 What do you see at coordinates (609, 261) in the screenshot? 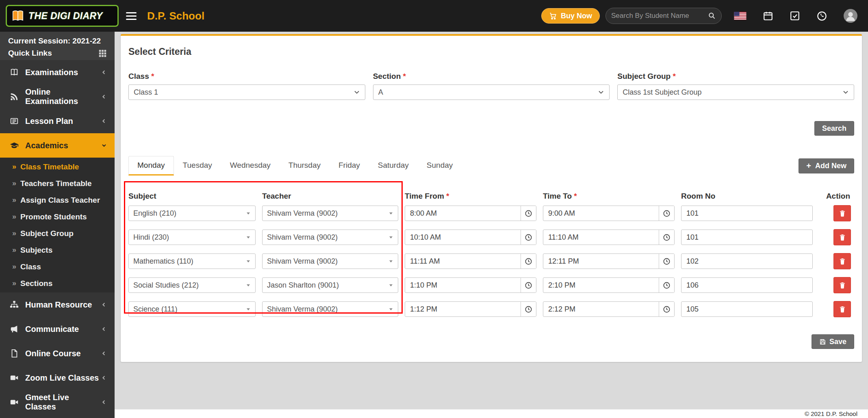
I see `time-to-input: 12:11 PM` at bounding box center [609, 261].